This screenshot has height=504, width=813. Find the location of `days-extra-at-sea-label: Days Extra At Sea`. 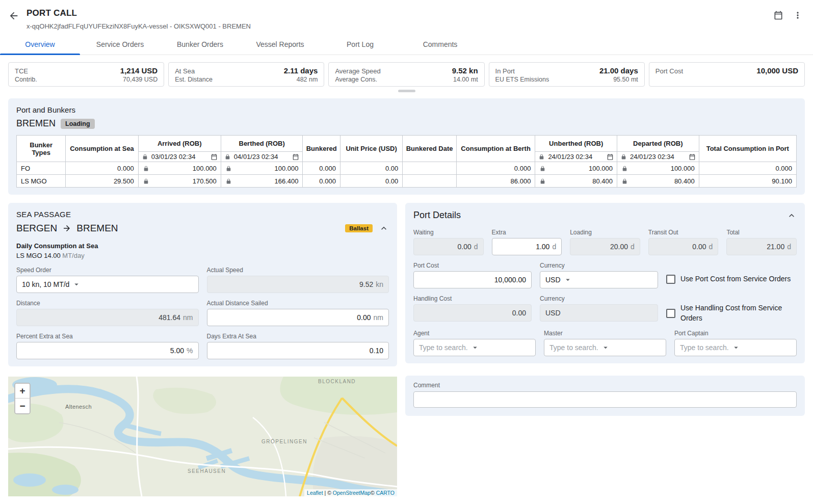

days-extra-at-sea-label: Days Extra At Sea is located at coordinates (298, 336).